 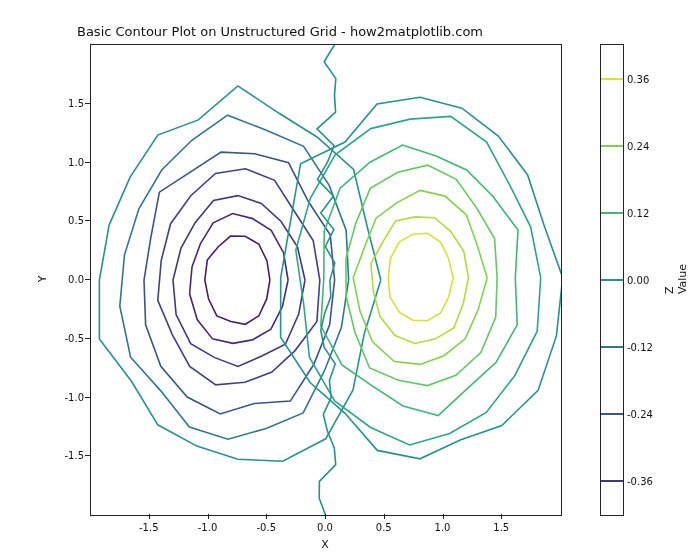 I want to click on x-axis-label: X, so click(x=325, y=544).